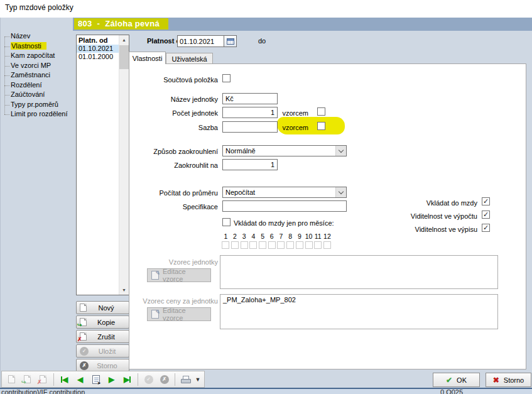  Describe the element at coordinates (285, 151) in the screenshot. I see `rounding-method-select: Normálně` at that location.